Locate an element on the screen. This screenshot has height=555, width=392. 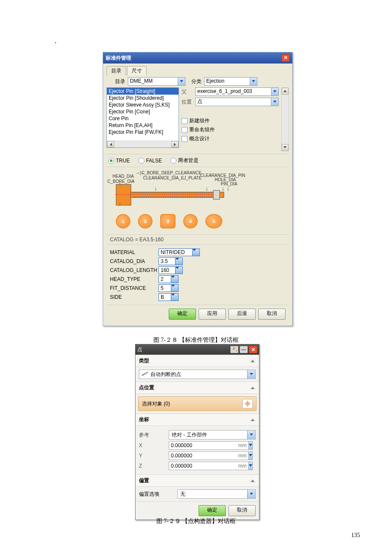
radio-false: FALSE is located at coordinates (150, 160).